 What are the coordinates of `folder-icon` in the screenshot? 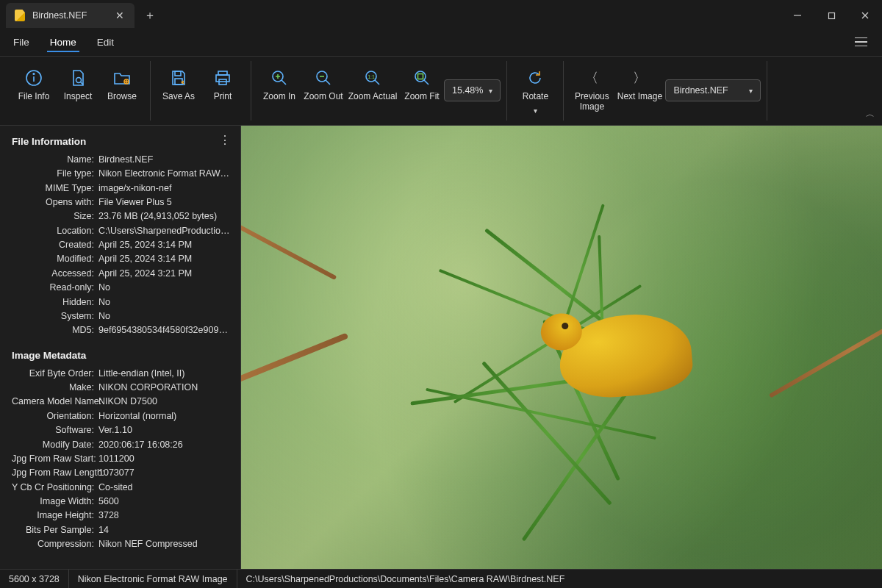 It's located at (122, 78).